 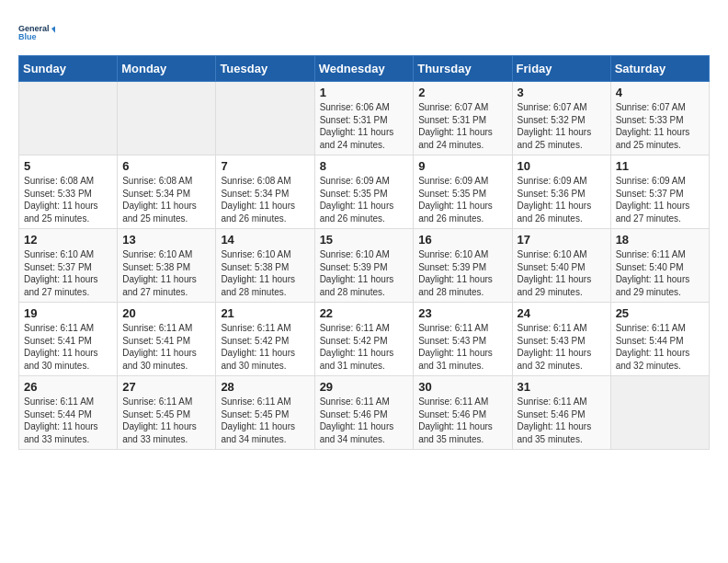 What do you see at coordinates (562, 313) in the screenshot?
I see `day-number: 24` at bounding box center [562, 313].